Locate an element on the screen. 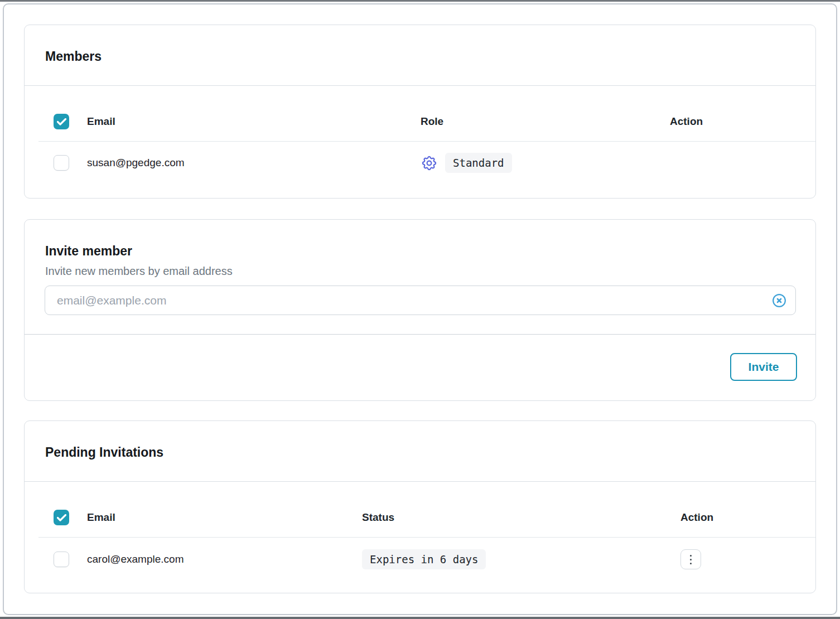  members-col-action: Action is located at coordinates (734, 122).